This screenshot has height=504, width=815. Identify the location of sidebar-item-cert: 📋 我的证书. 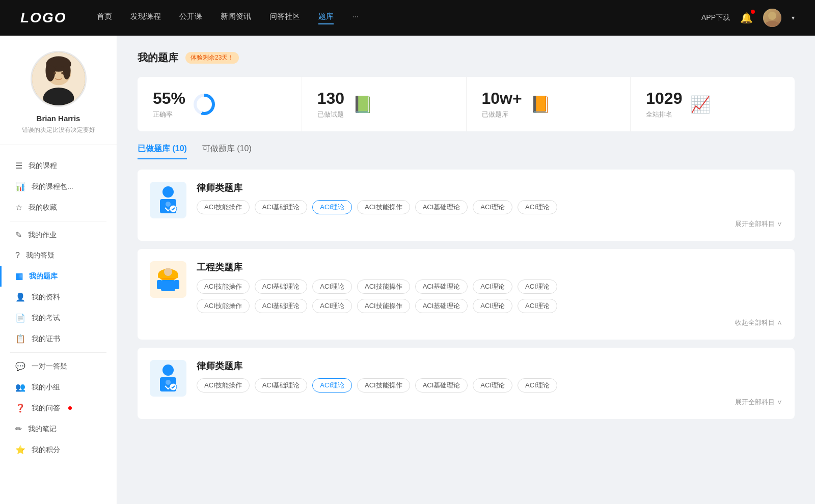
(58, 339).